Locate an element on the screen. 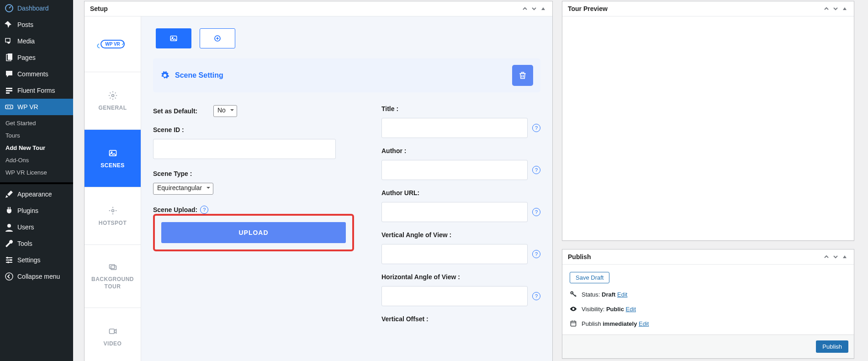  haov-input is located at coordinates (455, 296).